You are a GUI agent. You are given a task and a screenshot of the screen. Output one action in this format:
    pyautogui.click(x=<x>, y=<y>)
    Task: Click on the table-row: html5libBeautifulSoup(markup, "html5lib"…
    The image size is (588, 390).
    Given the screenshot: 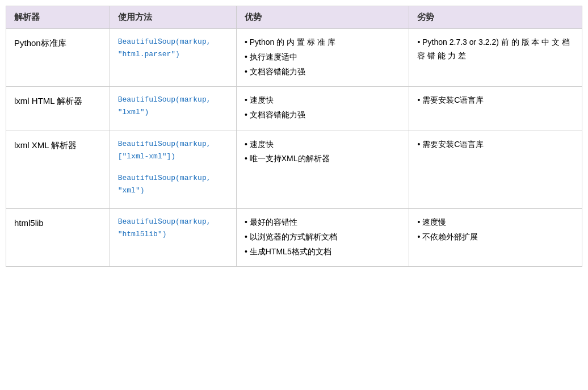 What is the action you would take?
    pyautogui.click(x=294, y=237)
    